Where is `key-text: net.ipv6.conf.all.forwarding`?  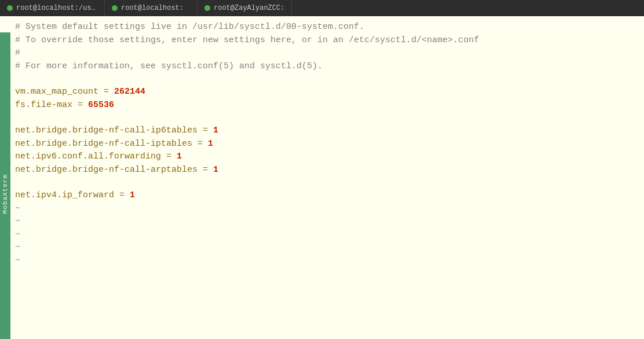 key-text: net.ipv6.conf.all.forwarding is located at coordinates (88, 157).